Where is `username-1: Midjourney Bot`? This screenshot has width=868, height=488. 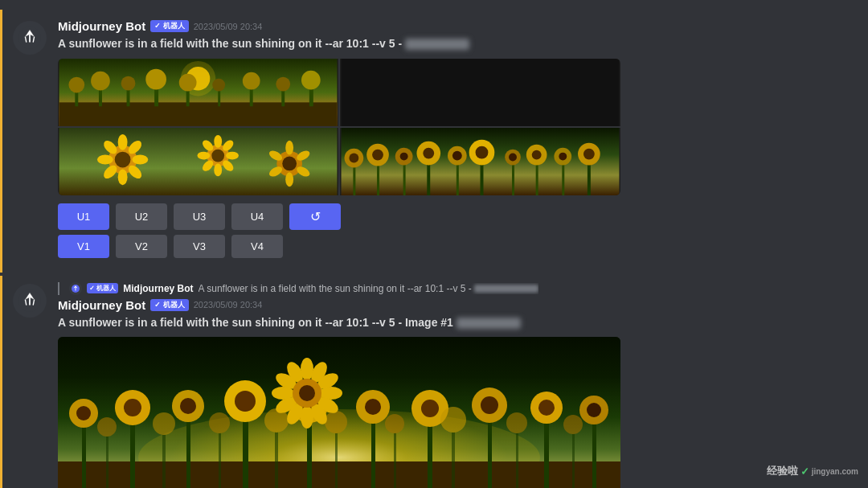 username-1: Midjourney Bot is located at coordinates (101, 26).